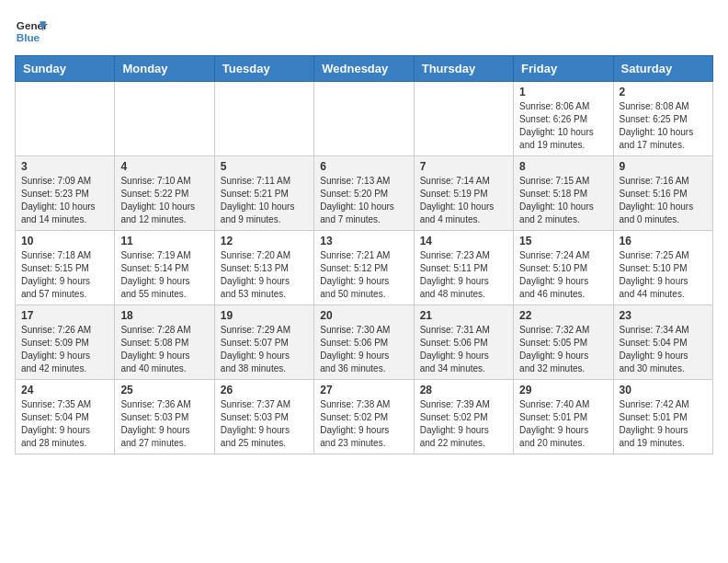 The width and height of the screenshot is (728, 563). I want to click on day-info: Sunrise: 7:24 AM Sunset: 5:10 PM Dayligh…, so click(563, 275).